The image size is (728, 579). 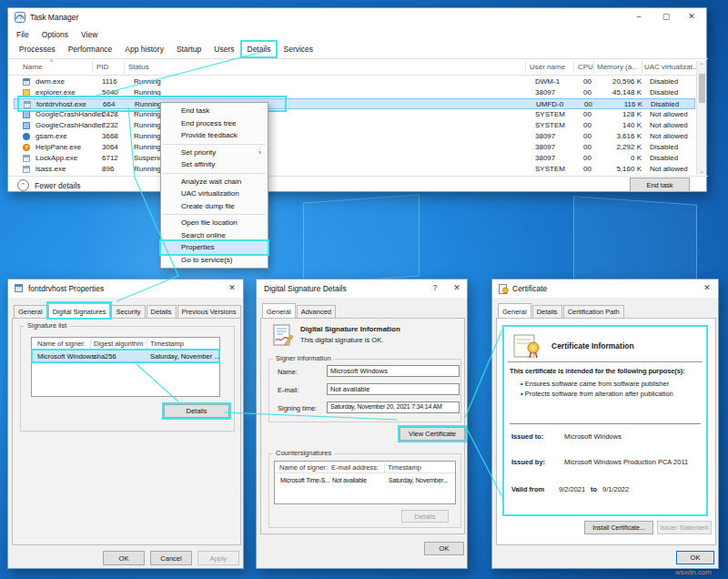 What do you see at coordinates (355, 126) in the screenshot?
I see `table-row: GoogleCrashHandler... 7232 Running SYSTE…` at bounding box center [355, 126].